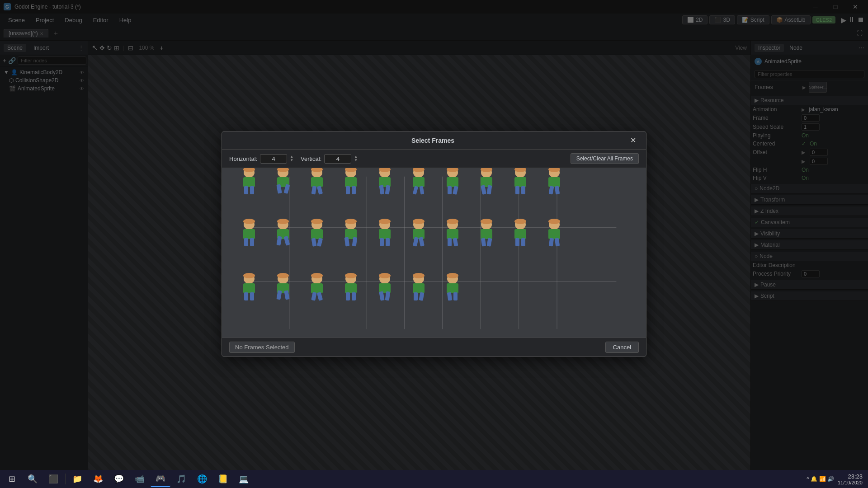 The width and height of the screenshot is (868, 488). I want to click on clock-date: 11/10/2020, so click(850, 483).